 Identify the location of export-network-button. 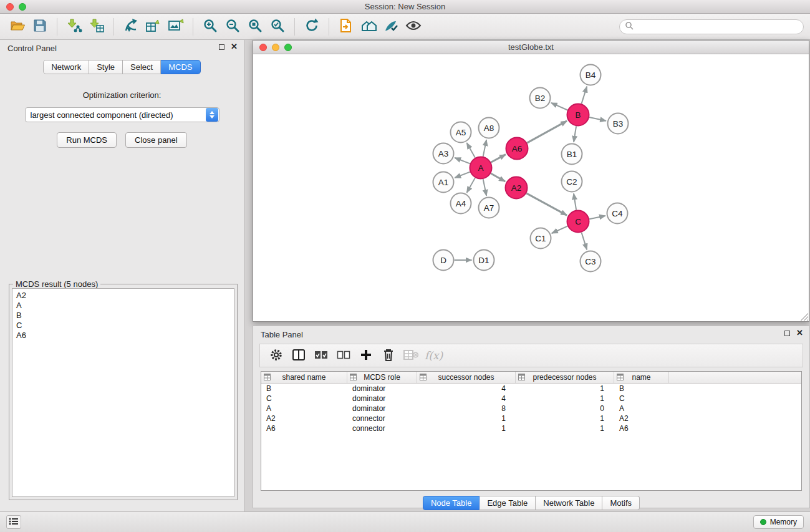
(131, 27).